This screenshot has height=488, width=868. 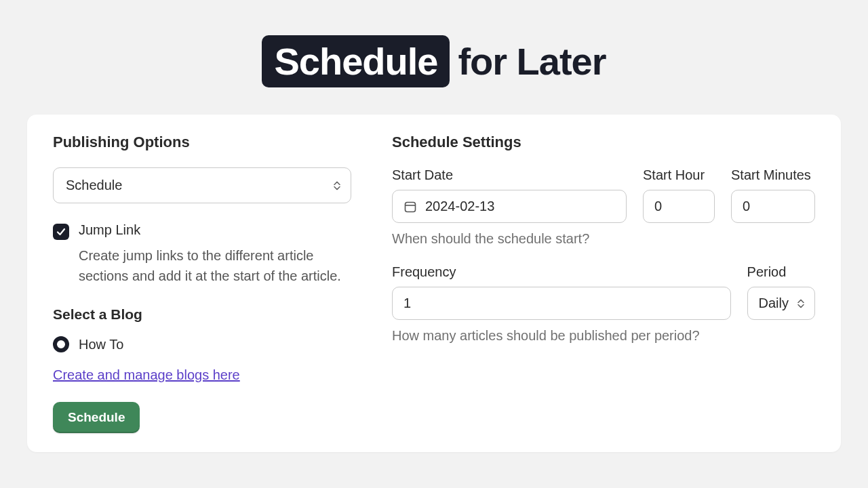 I want to click on title-suffix: for Later, so click(x=528, y=61).